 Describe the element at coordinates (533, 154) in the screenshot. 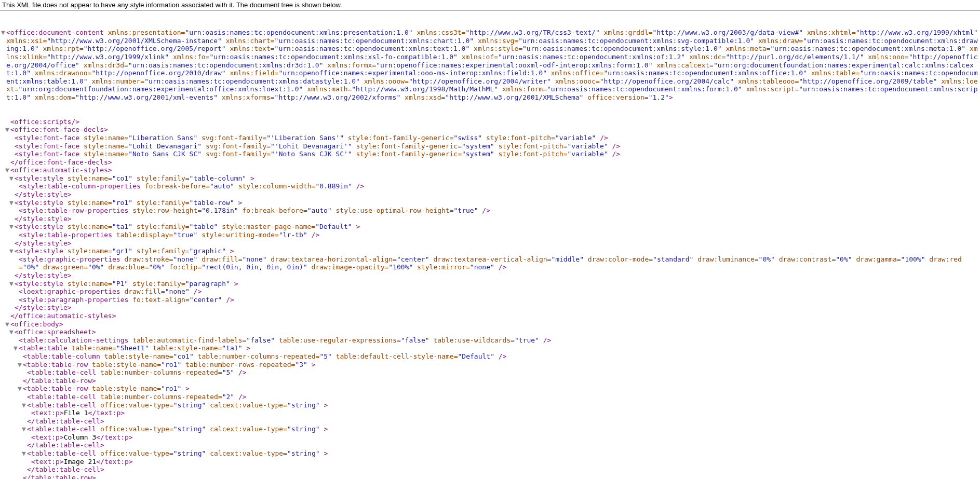

I see `xml-attr-name: style:font-pitch=` at that location.